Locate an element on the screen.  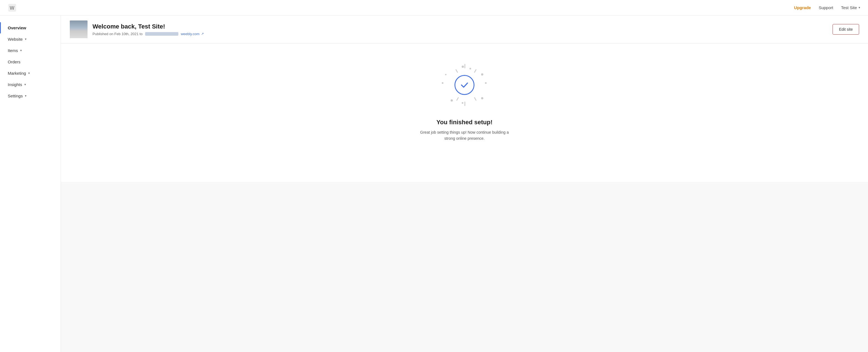
sidebar-item-website: Website ▾ is located at coordinates (30, 39).